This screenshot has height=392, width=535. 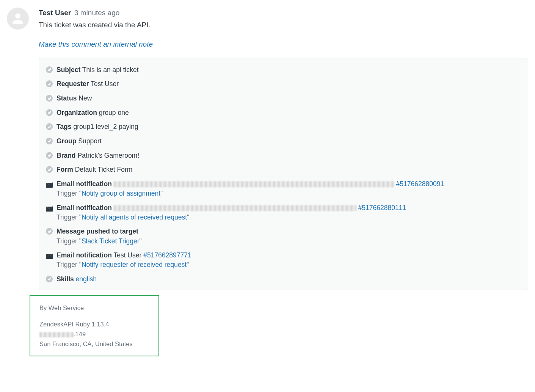 I want to click on email1-label: Email notification, so click(x=84, y=184).